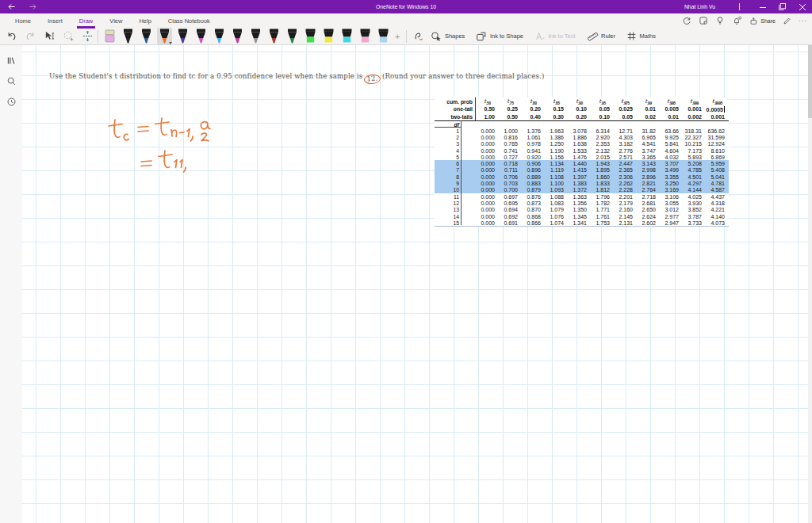 This screenshot has width=812, height=523. What do you see at coordinates (384, 36) in the screenshot?
I see `highlighter-light-blue-button` at bounding box center [384, 36].